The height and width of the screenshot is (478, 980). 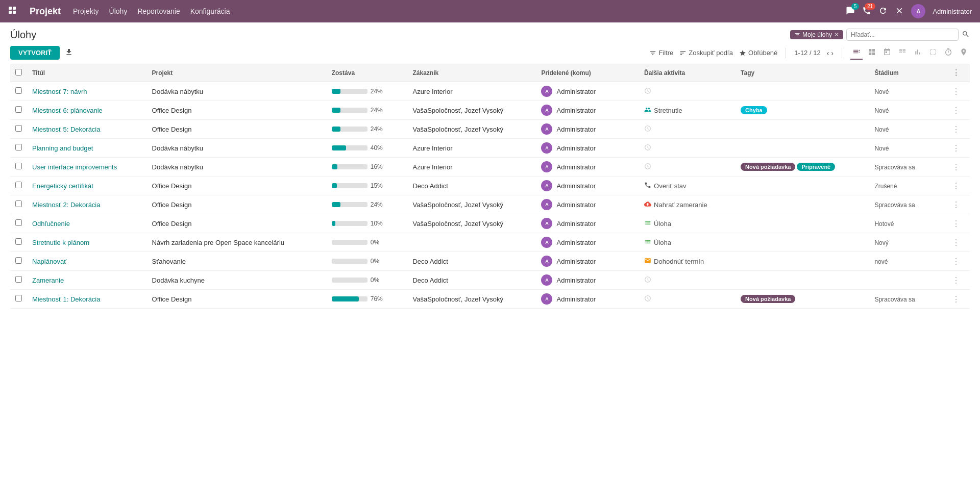 I want to click on row-title: Miestnosť 1: Dekorácia, so click(x=87, y=299).